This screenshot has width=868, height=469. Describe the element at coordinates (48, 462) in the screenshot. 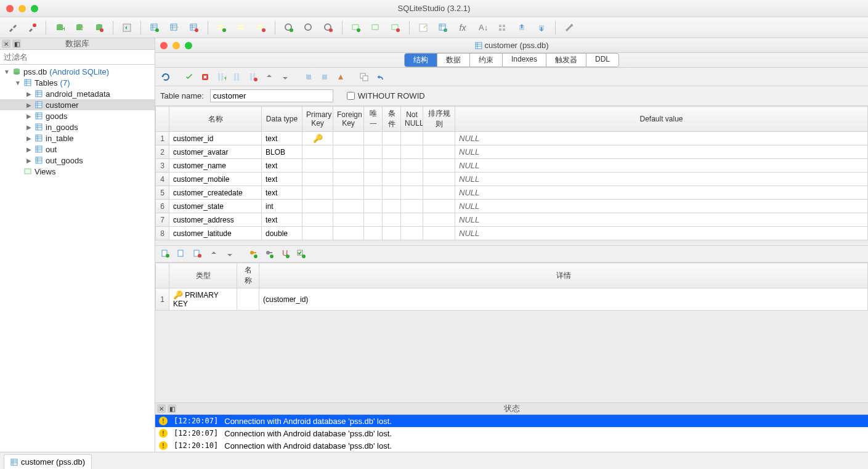

I see `bottom-tab-customer: customer (pss.db)` at that location.